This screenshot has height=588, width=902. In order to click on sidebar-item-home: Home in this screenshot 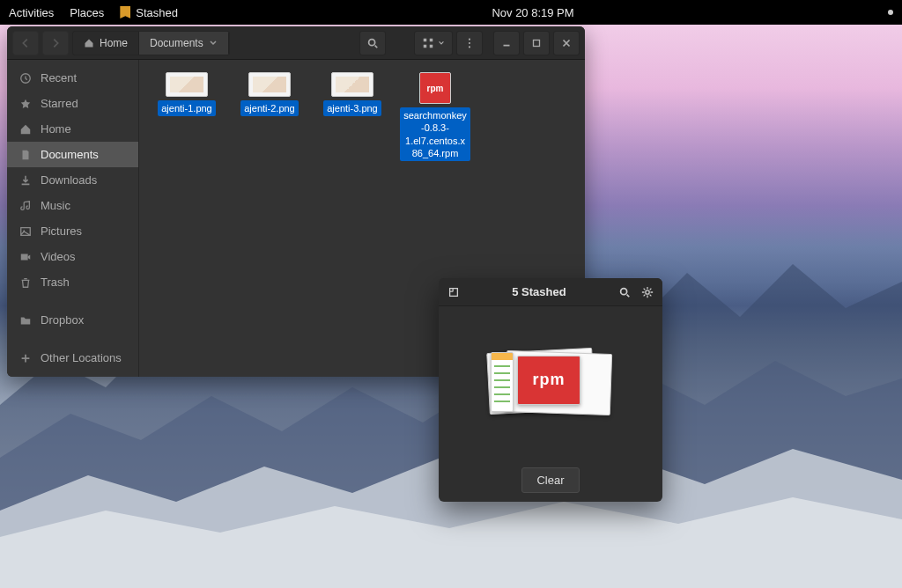, I will do `click(72, 129)`.